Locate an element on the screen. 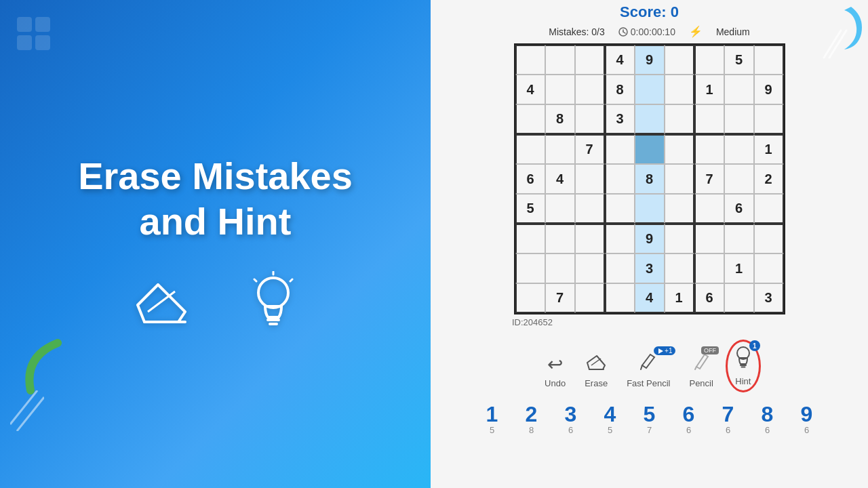 The image size is (868, 488). cell-r5-c4 is located at coordinates (650, 209).